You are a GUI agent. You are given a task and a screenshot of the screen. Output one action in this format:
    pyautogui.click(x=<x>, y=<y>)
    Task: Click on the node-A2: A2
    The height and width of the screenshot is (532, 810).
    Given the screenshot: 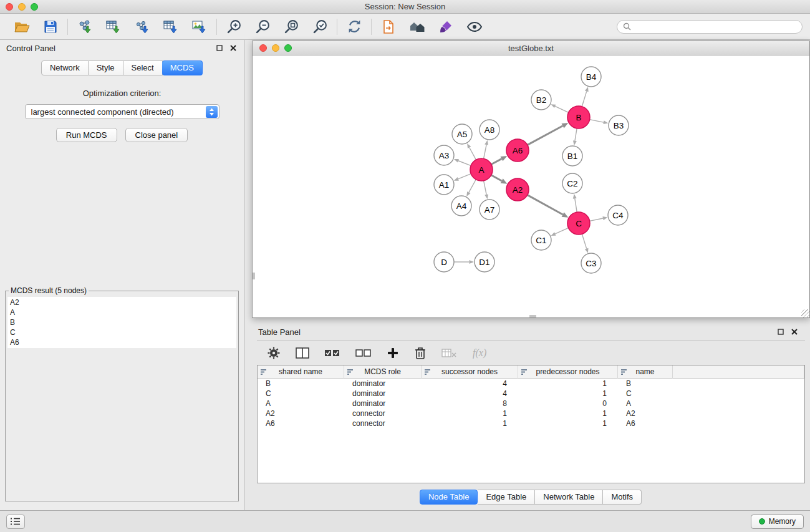 What is the action you would take?
    pyautogui.click(x=518, y=190)
    